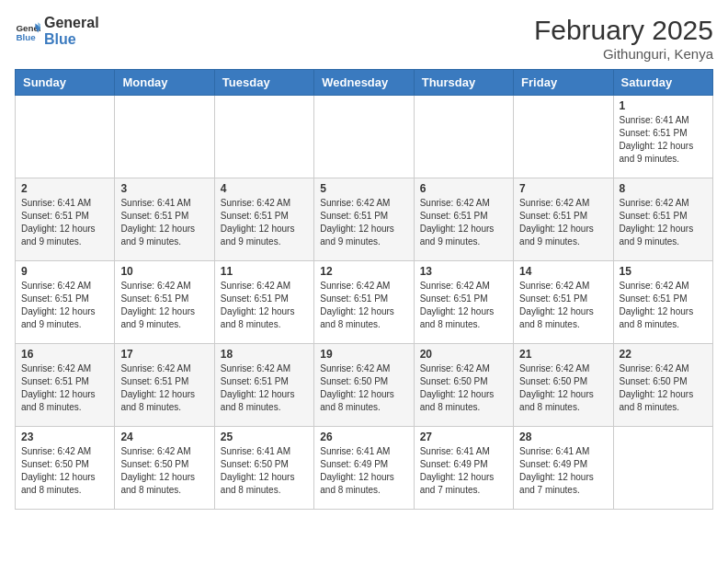  Describe the element at coordinates (264, 385) in the screenshot. I see `calendar-cell: 18Sunrise: 6:42 AM Sunset: 6:51 PM Dayli…` at that location.